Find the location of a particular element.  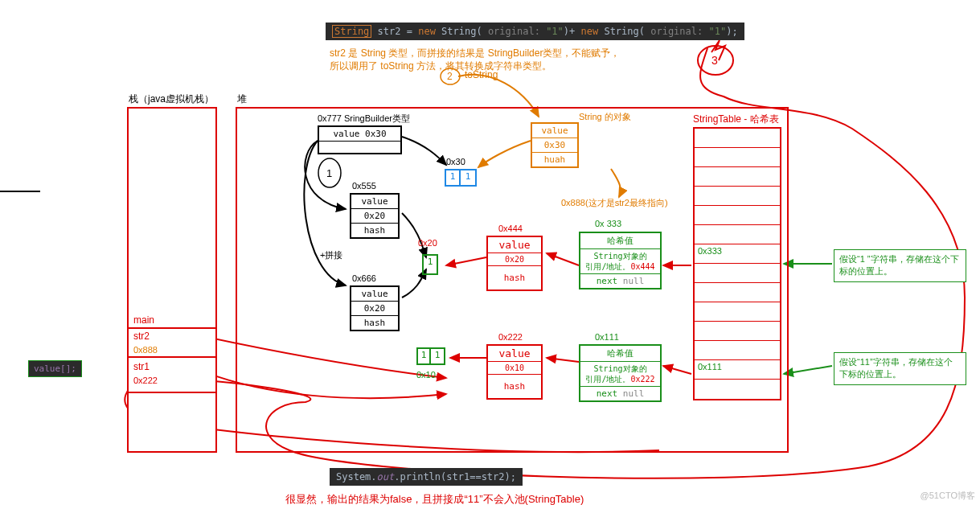

obj222: value 0x10 hash is located at coordinates (515, 372).